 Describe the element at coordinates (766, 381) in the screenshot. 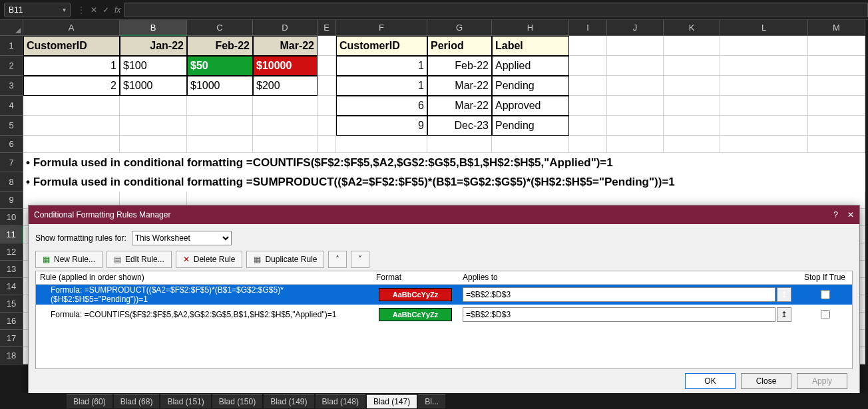

I see `close-button: Close` at that location.